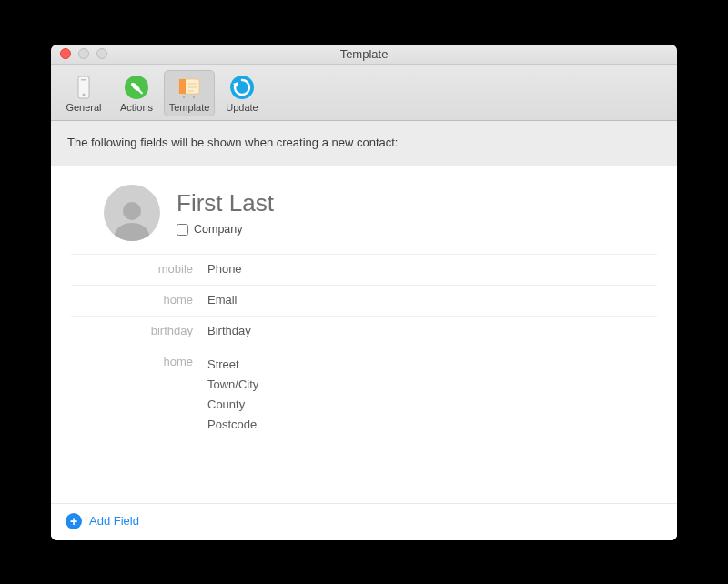 The width and height of the screenshot is (728, 584). What do you see at coordinates (364, 300) in the screenshot?
I see `field-row-home-email: home Email` at bounding box center [364, 300].